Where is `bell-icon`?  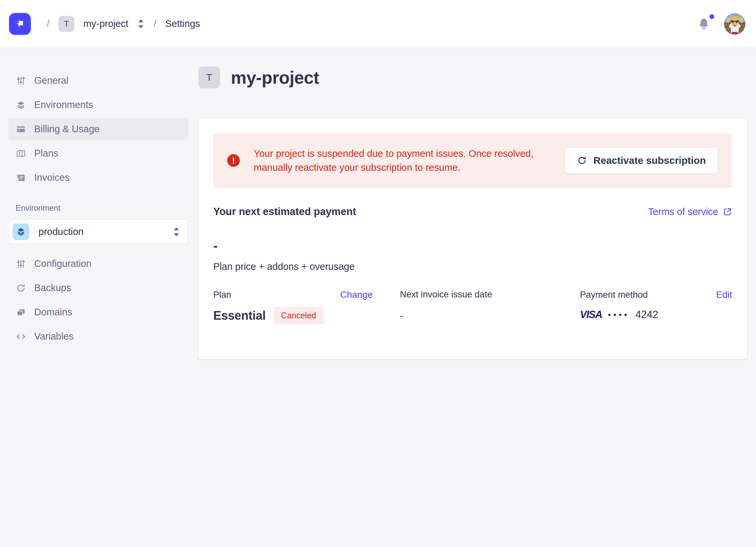 bell-icon is located at coordinates (704, 24).